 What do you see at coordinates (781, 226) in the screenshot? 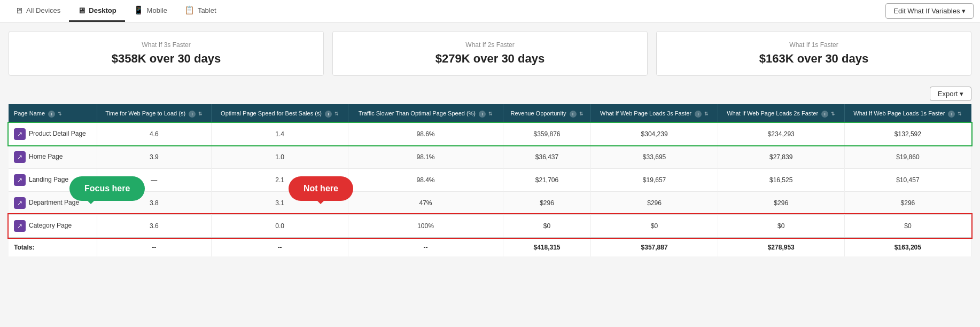
I see `cell-what_if_2s: $0` at bounding box center [781, 226].